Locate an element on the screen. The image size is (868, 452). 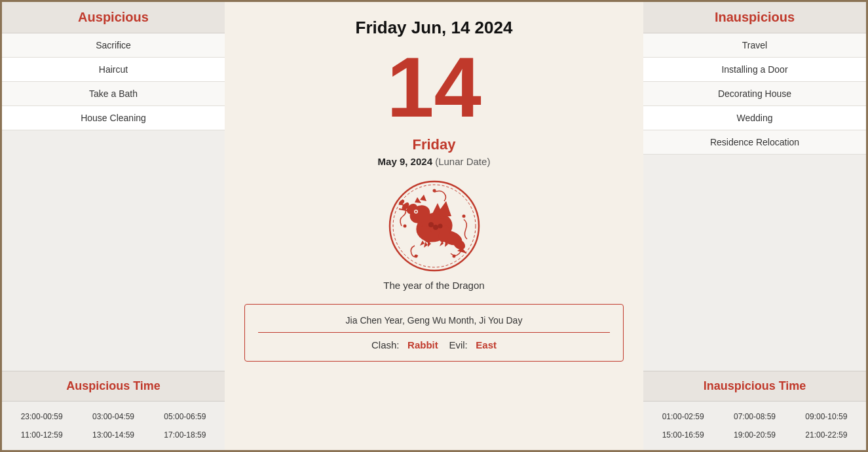
time-cell: 21:00-22:59 is located at coordinates (827, 435).